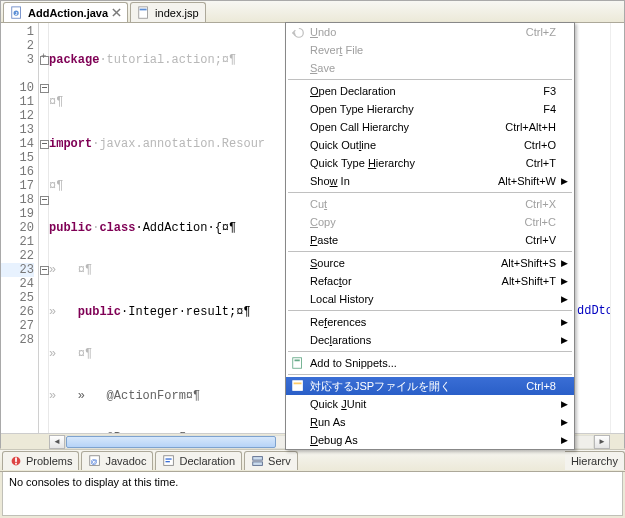 This screenshot has height=518, width=625. Describe the element at coordinates (171, 442) in the screenshot. I see `scroll-thumb` at that location.